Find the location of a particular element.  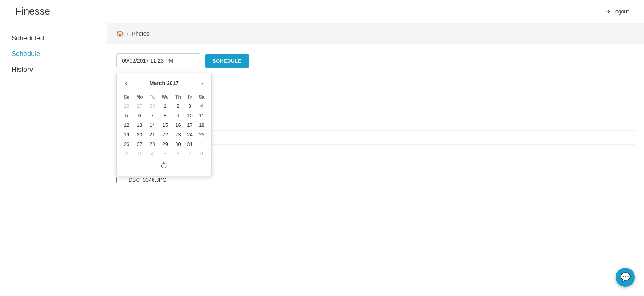

calendar-day: 29 is located at coordinates (165, 144).